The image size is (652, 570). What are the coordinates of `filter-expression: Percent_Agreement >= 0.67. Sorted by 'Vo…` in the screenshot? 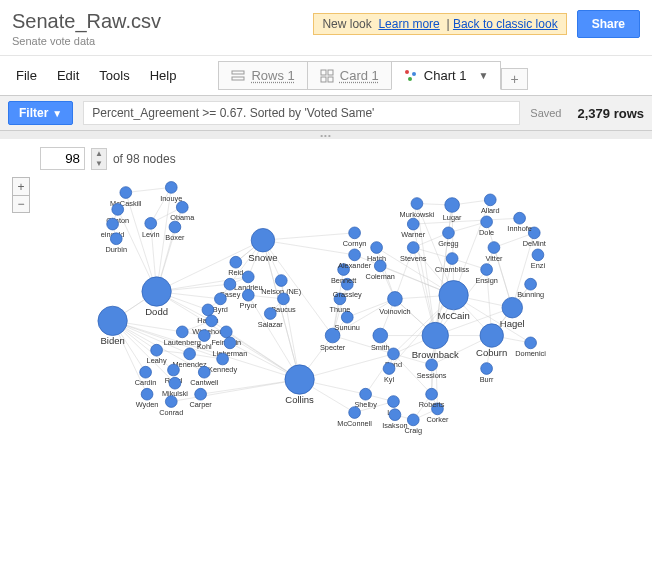 It's located at (302, 113).